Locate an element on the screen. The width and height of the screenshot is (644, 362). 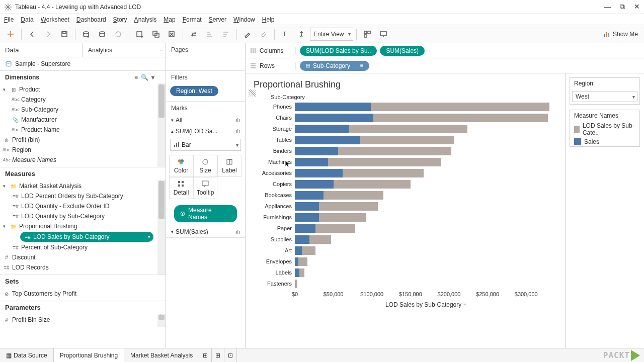
columns-shelf: Columns SUM(LOD Sales by Su..SUM(Sales) is located at coordinates (445, 51).